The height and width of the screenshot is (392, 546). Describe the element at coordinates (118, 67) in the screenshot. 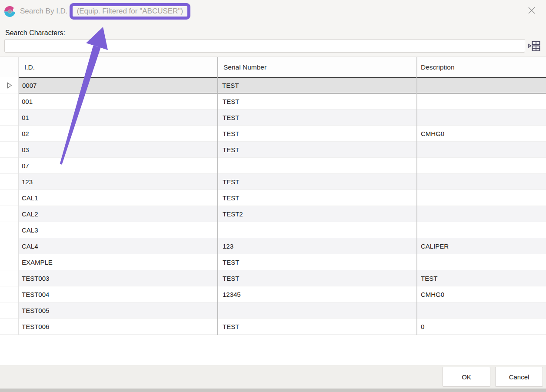

I see `column-header-id: I.D.` at that location.